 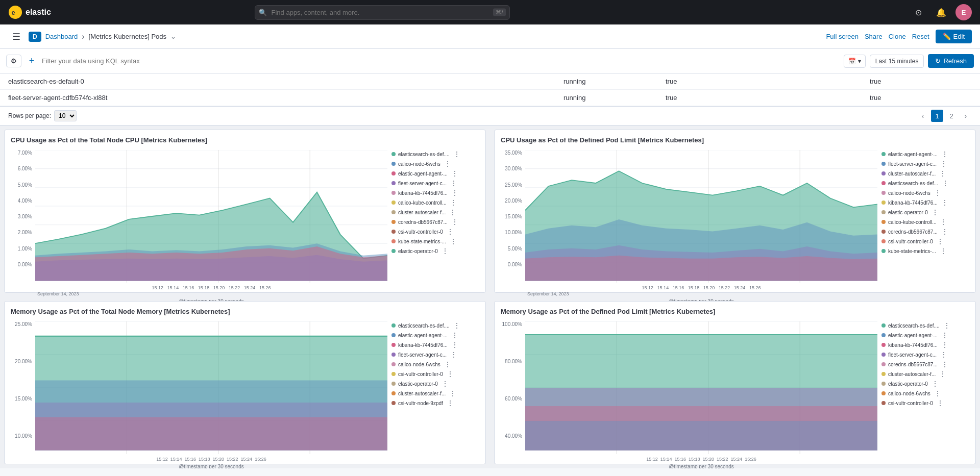 What do you see at coordinates (211, 466) in the screenshot?
I see `mem-node-xlabel: @timestamp per 30 seconds` at bounding box center [211, 466].